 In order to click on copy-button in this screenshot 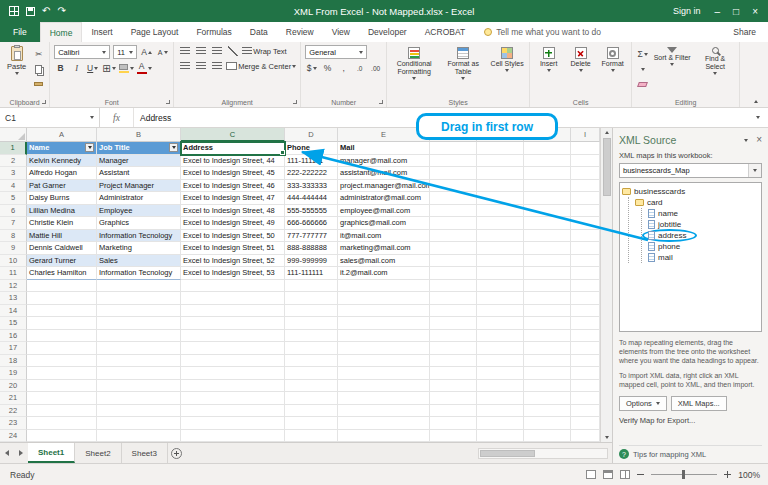, I will do `click(38, 69)`.